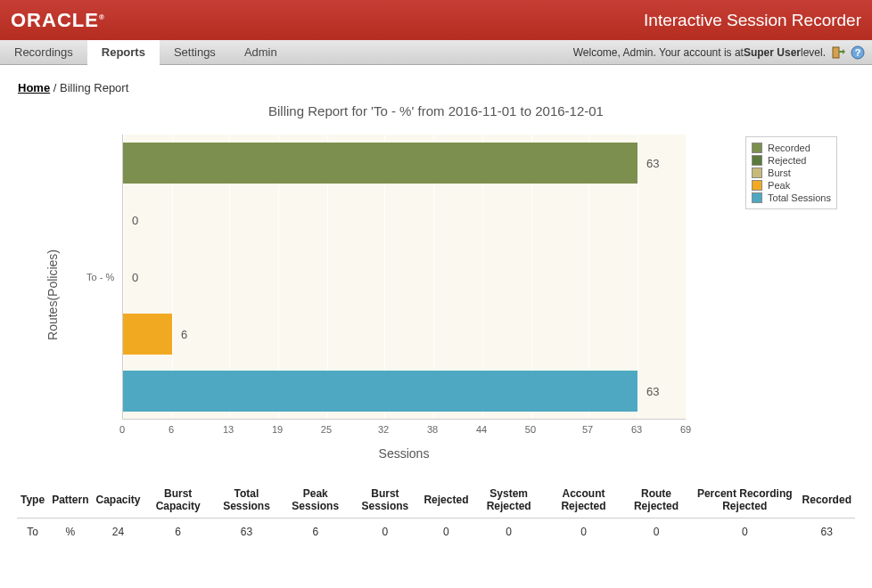 The image size is (872, 588). What do you see at coordinates (792, 173) in the screenshot?
I see `chart-legend: RecordedRejectedBurstPeakTotal Sessions` at bounding box center [792, 173].